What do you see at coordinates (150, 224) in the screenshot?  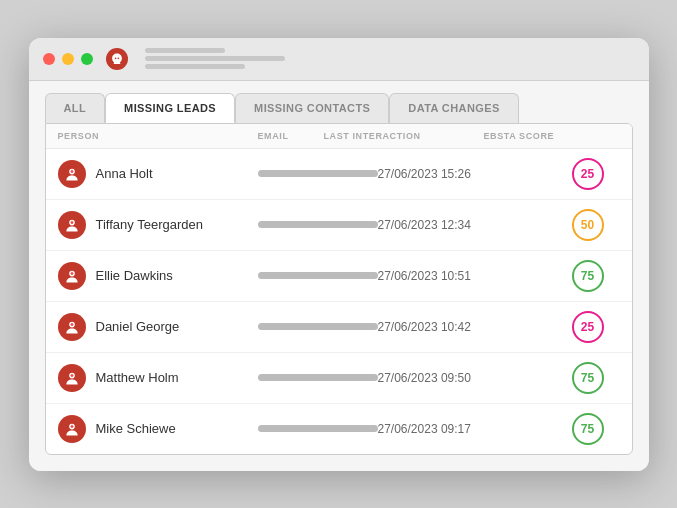 I see `person-name: Tiffany Teergarden` at bounding box center [150, 224].